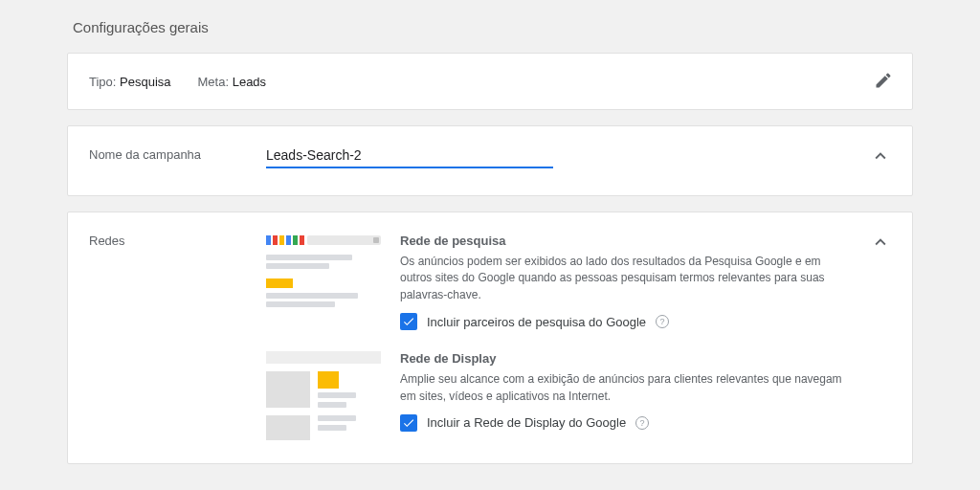  What do you see at coordinates (626, 278) in the screenshot?
I see `search-network-description: Os anúncios podem ser exibidos ao lado d…` at bounding box center [626, 278].